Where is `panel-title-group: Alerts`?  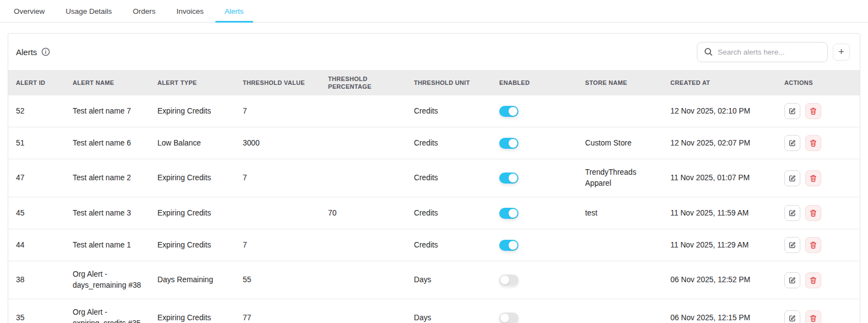
panel-title-group: Alerts is located at coordinates (33, 52).